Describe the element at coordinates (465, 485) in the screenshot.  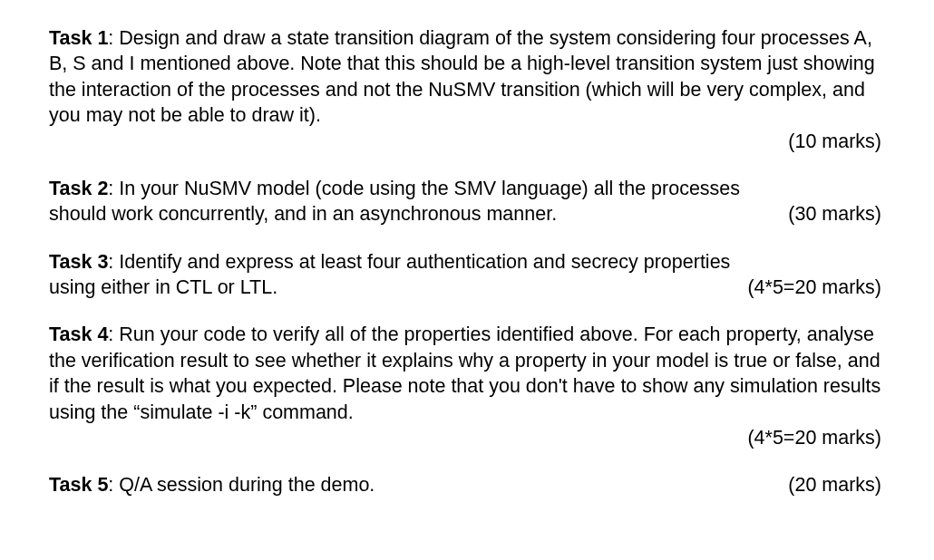
I see `task-last-line: Task 5: Q/A session during the demo. (20…` at that location.